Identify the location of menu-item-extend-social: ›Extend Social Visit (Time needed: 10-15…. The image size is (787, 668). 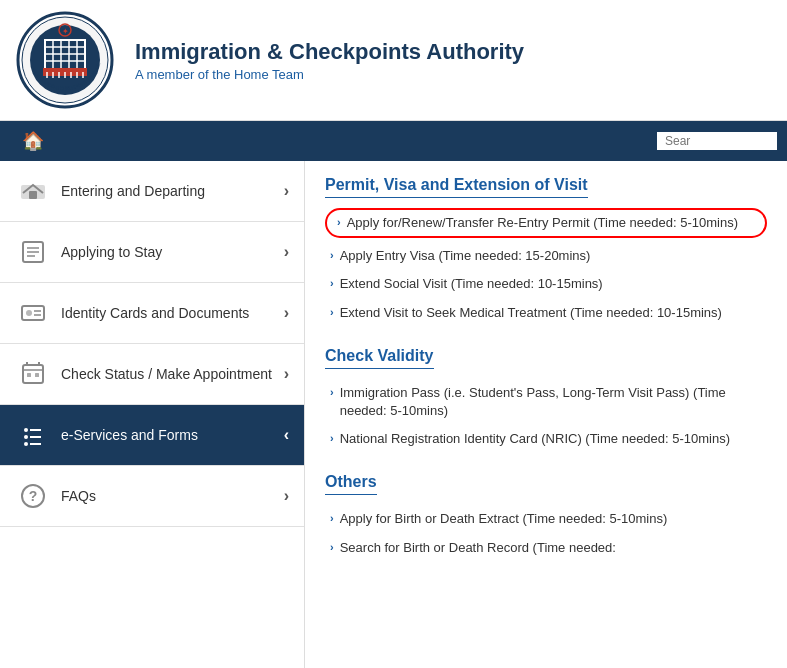
(546, 284).